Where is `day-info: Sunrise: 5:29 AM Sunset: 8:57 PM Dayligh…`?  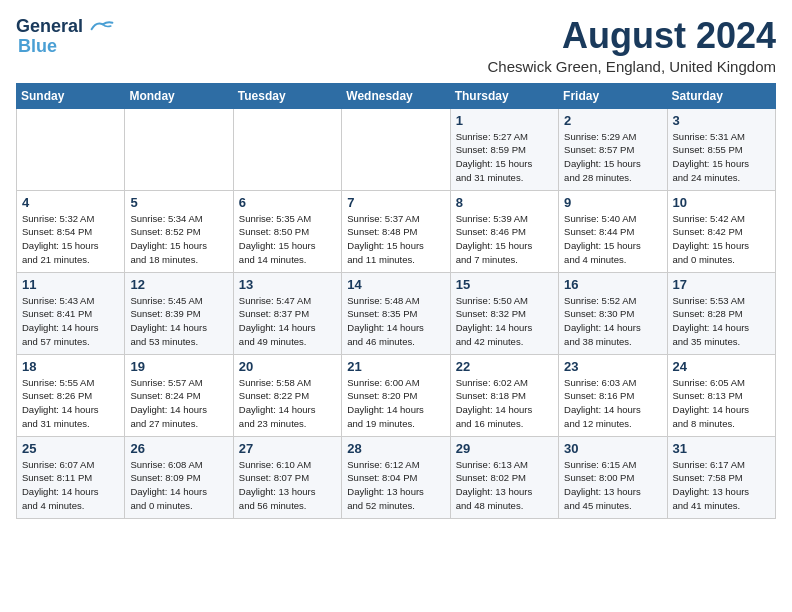
day-info: Sunrise: 5:29 AM Sunset: 8:57 PM Dayligh… is located at coordinates (612, 158).